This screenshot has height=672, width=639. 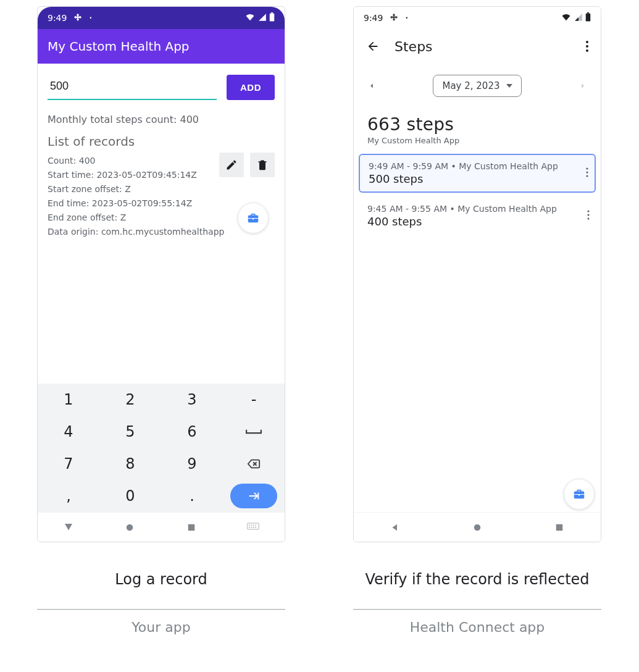 I want to click on caption-primary: Verify if the record is reflected, so click(x=477, y=579).